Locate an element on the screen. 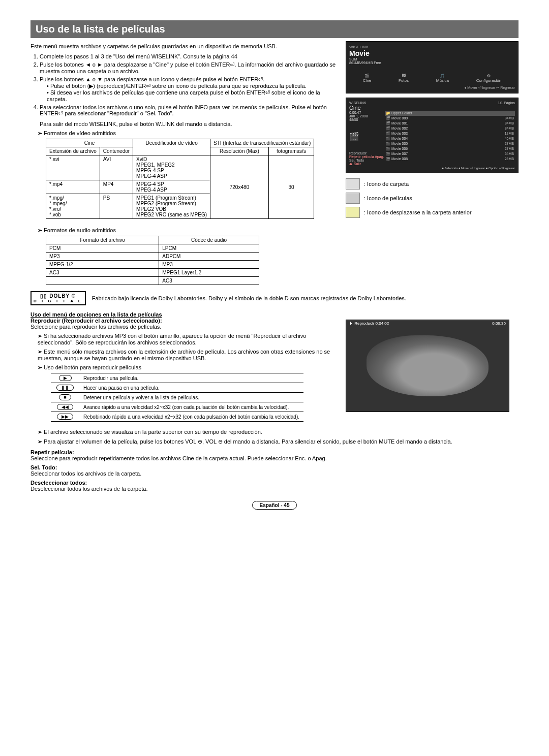  deseleccionar-text: Deseleccionar todos los archivos de la c… is located at coordinates (274, 489).